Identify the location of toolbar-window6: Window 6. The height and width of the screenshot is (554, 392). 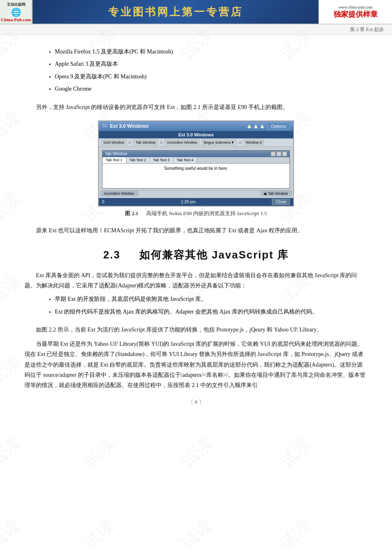
(254, 142).